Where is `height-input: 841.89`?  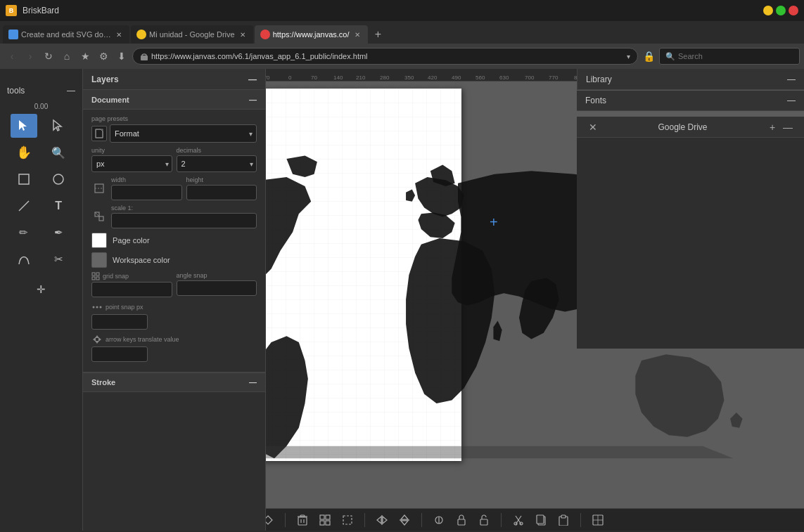
height-input: 841.89 is located at coordinates (222, 193).